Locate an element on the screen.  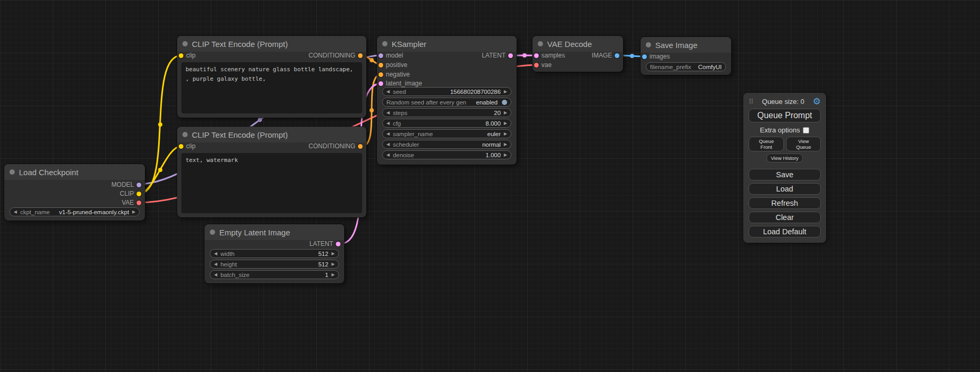
node-titlebar: KSampler is located at coordinates (447, 44).